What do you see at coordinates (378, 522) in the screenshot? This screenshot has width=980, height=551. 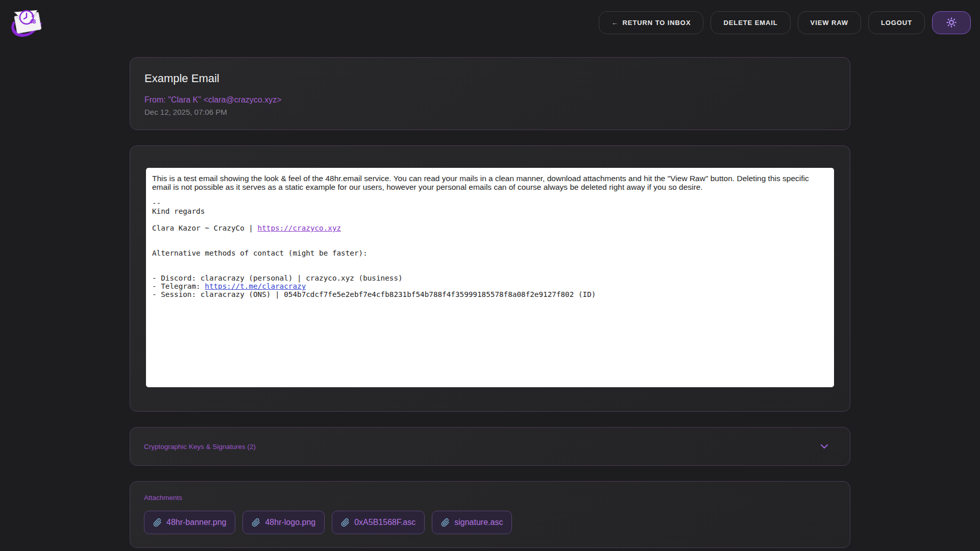 I see `attachment-chip: 0xA5B1568F.asc` at bounding box center [378, 522].